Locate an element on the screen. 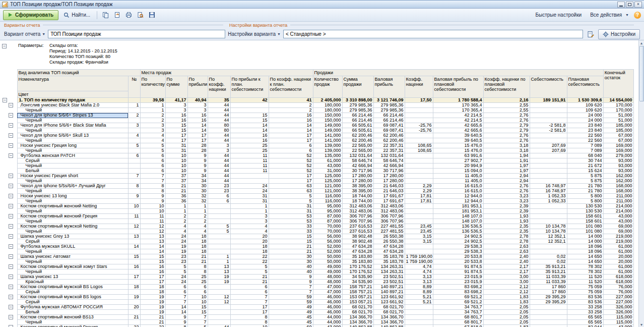 This screenshot has height=327, width=644. value-cell: 28 is located at coordinates (198, 146).